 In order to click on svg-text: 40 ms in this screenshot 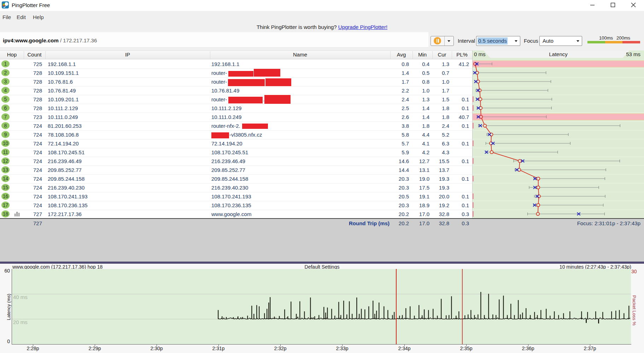, I will do `click(21, 297)`.